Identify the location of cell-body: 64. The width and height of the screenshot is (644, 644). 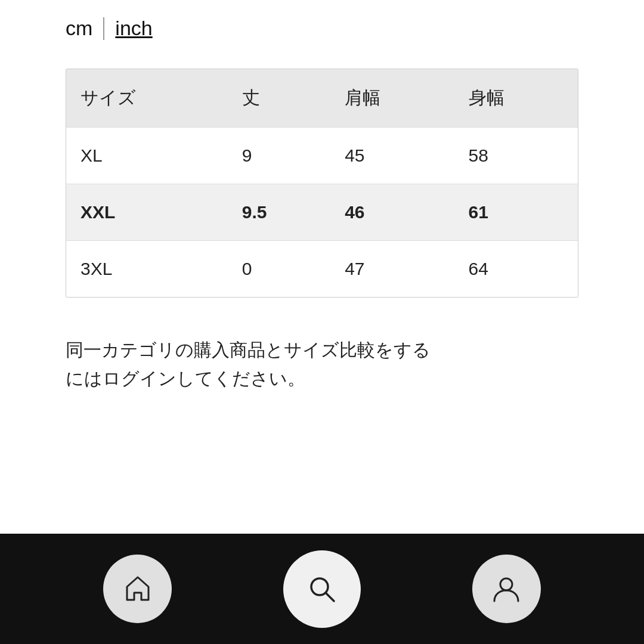
(516, 270).